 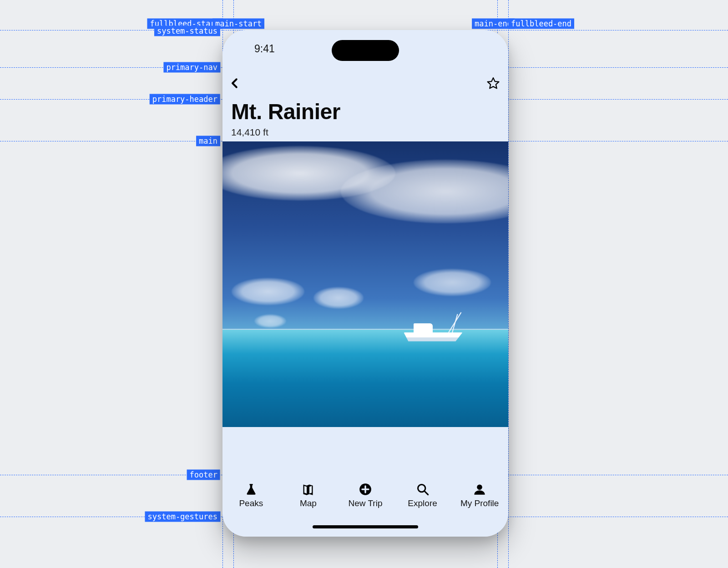 I want to click on tab-map: Map, so click(x=308, y=496).